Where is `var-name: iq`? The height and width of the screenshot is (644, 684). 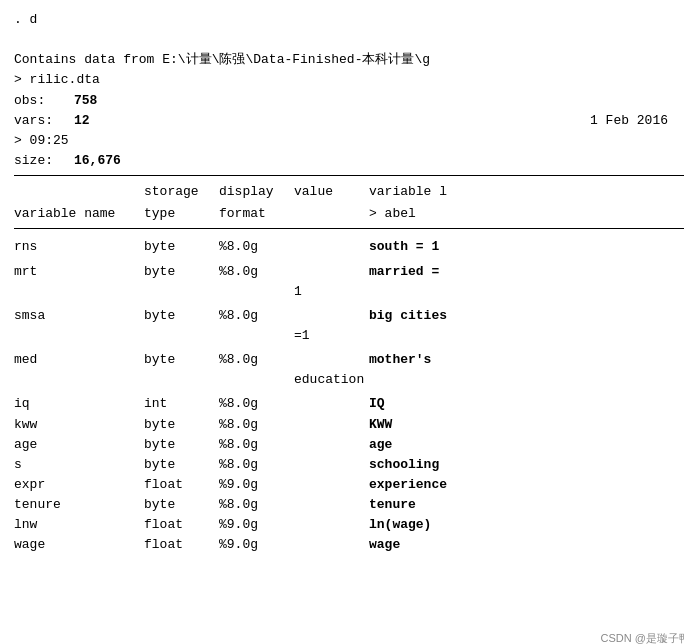 var-name: iq is located at coordinates (79, 404).